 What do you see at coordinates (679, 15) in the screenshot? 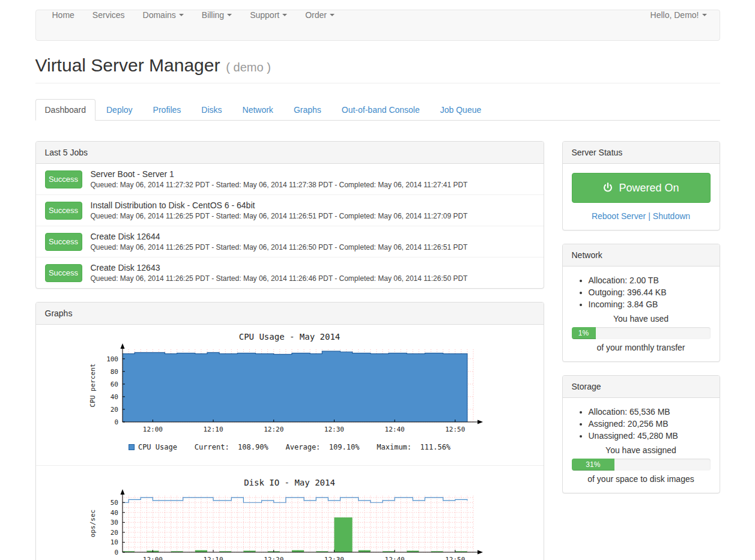
I see `user-menu: Hello, Demo!` at bounding box center [679, 15].